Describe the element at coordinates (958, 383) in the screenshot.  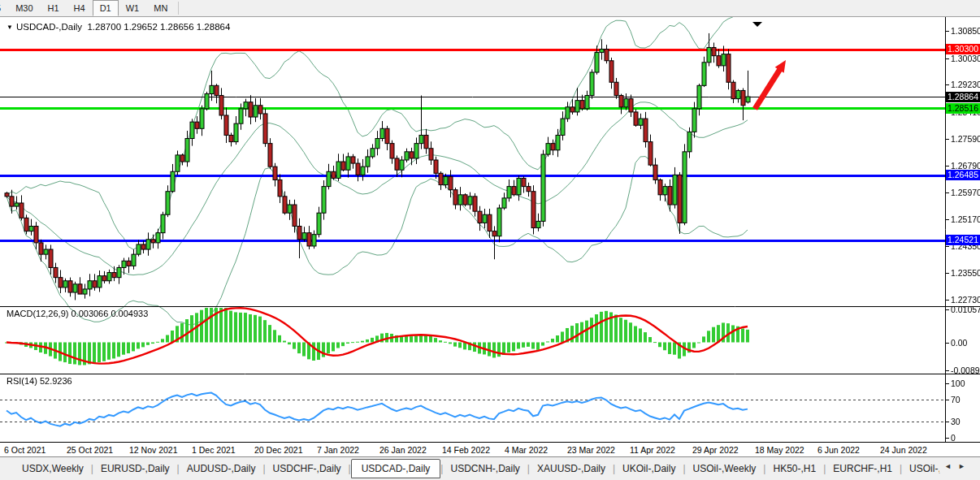
I see `rsi-axis-tick: 100` at that location.